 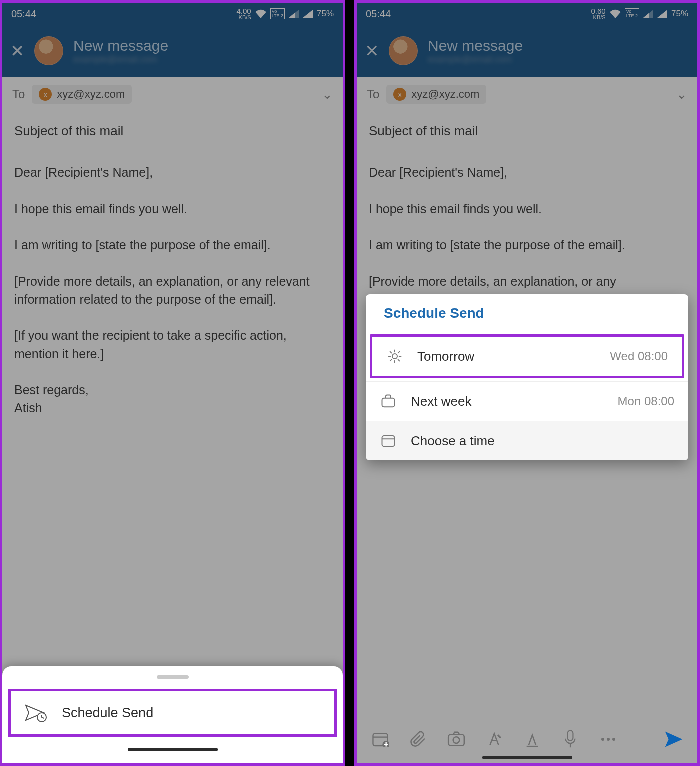 I want to click on mention-icon, so click(x=532, y=739).